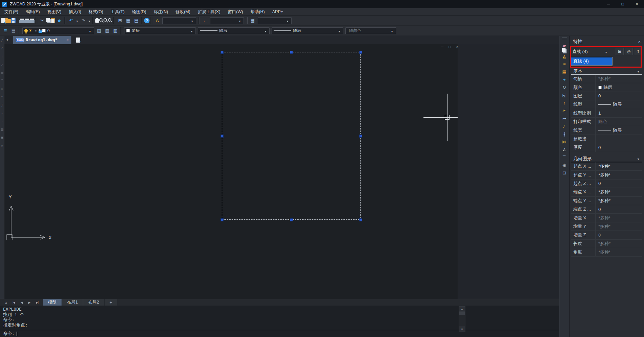 The width and height of the screenshot is (644, 337). Describe the element at coordinates (565, 111) in the screenshot. I see `trim-icon: ✂` at that location.